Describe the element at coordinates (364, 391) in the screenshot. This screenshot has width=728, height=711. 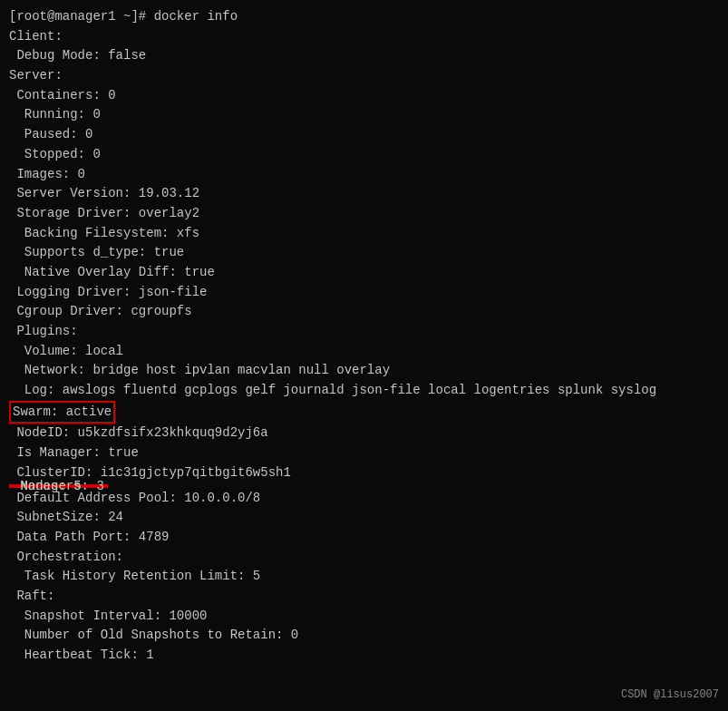
I see `line-log: Log: awslogs fluentd gcplogs gelf journa…` at that location.